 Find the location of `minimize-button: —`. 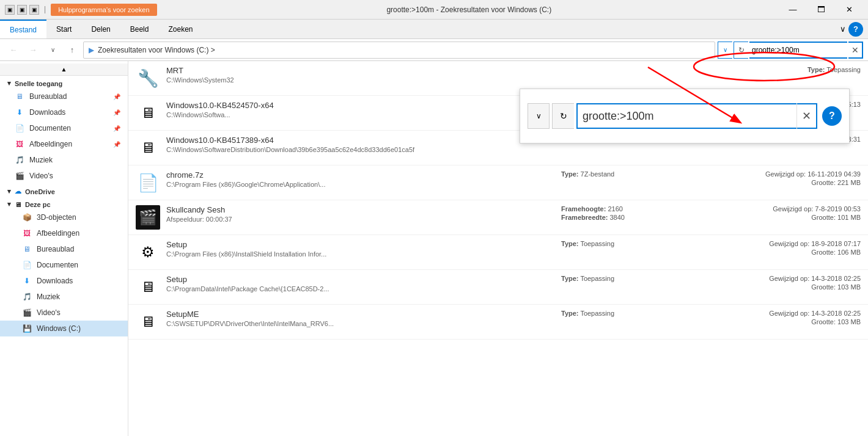

minimize-button: — is located at coordinates (793, 10).